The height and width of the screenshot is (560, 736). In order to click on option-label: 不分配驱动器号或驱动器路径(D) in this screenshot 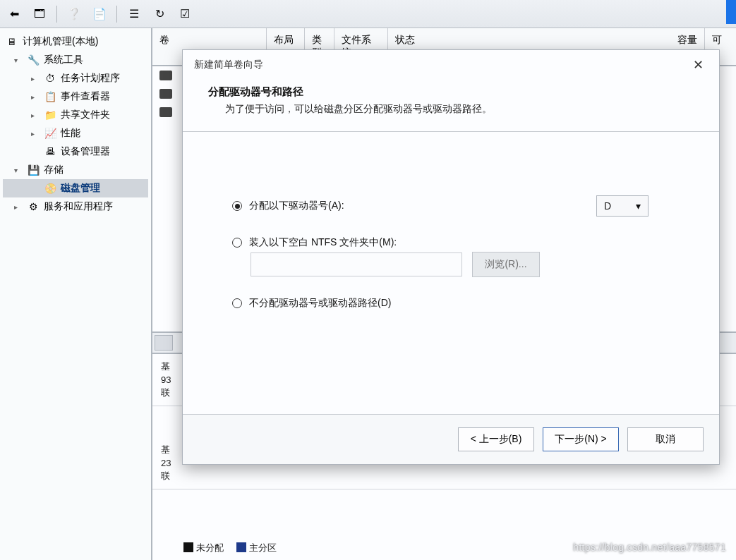, I will do `click(320, 303)`.